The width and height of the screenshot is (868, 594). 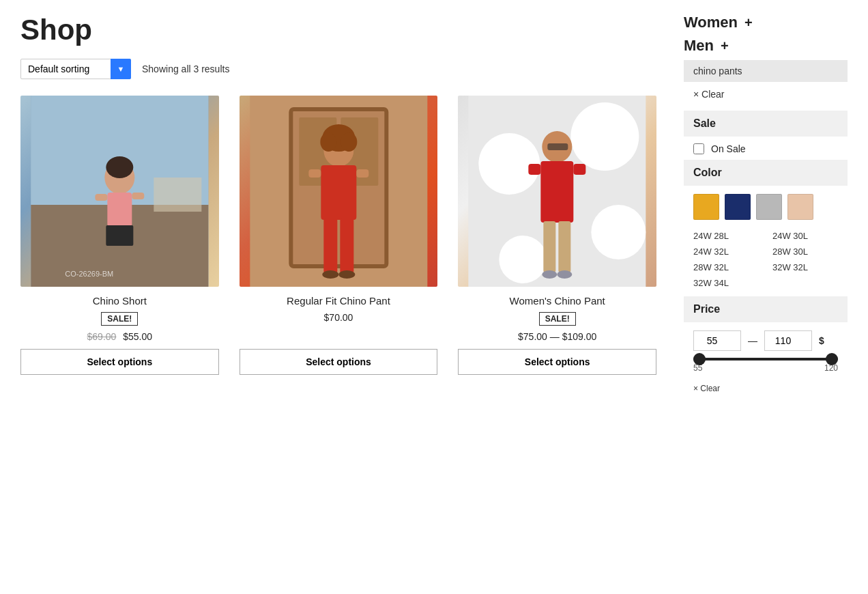 What do you see at coordinates (338, 362) in the screenshot?
I see `select-options-button-2: Select options` at bounding box center [338, 362].